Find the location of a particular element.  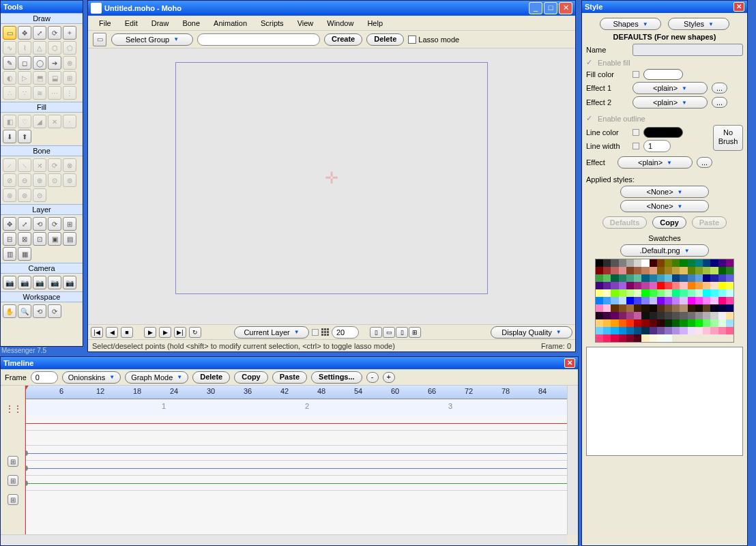

bone-t8: ⊕ is located at coordinates (40, 180).